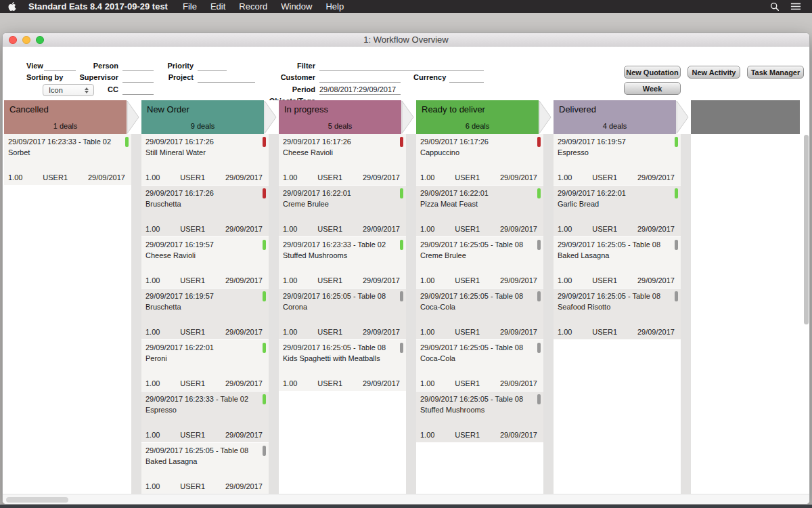 The image size is (812, 508). Describe the element at coordinates (98, 7) in the screenshot. I see `app-menu-title: Standard Eats 8.4 2017-09-29 test` at that location.